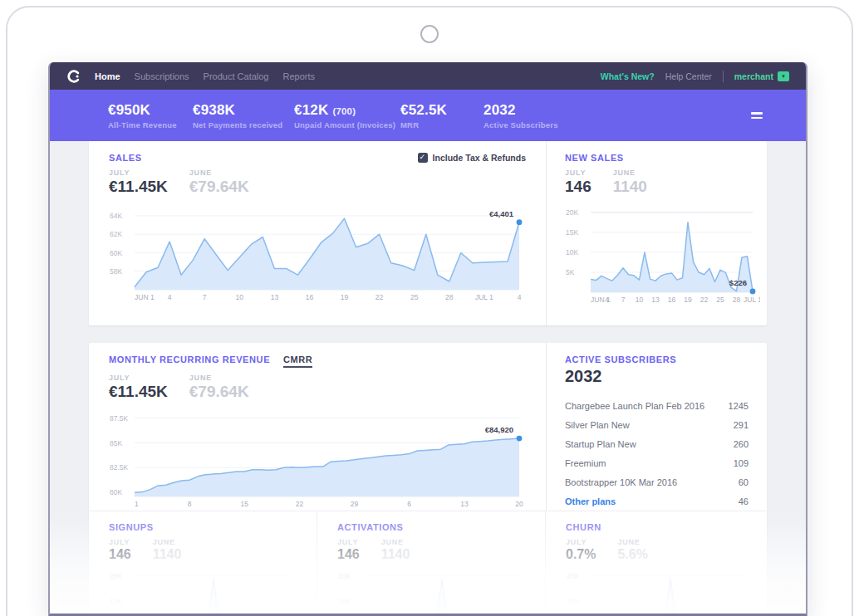  I want to click on plan-count: 1245, so click(739, 406).